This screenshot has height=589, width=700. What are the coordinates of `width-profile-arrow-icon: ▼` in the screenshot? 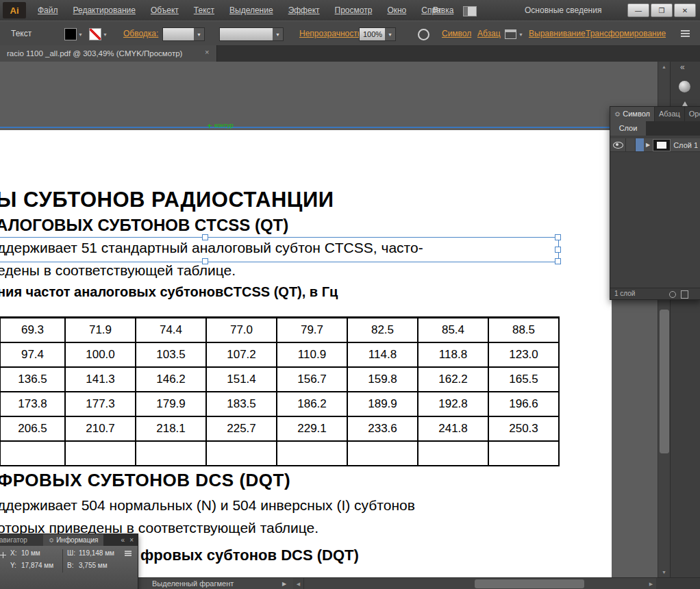 It's located at (278, 34).